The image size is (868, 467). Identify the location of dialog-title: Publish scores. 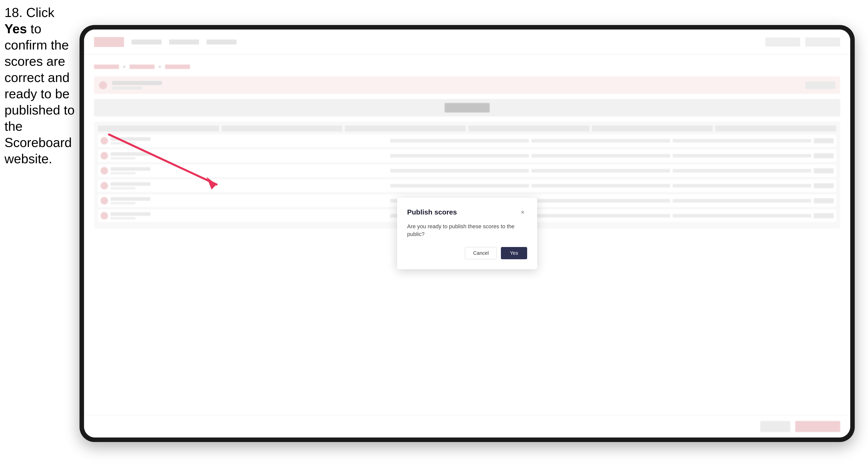
(432, 212).